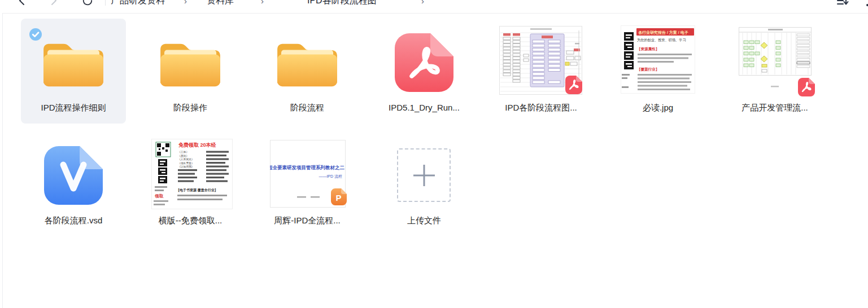 The height and width of the screenshot is (308, 868). Describe the element at coordinates (2, 154) in the screenshot. I see `panel-left-border` at that location.